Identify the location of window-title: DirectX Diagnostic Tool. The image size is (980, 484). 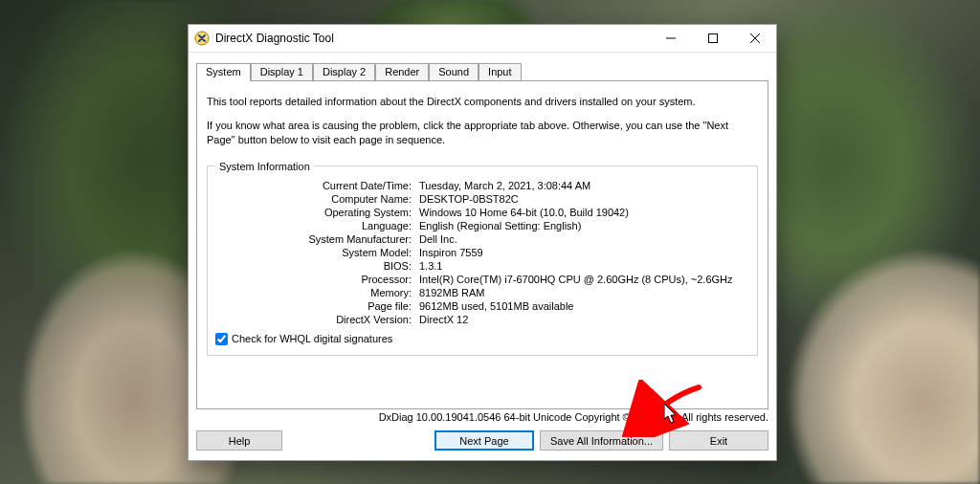
(275, 38).